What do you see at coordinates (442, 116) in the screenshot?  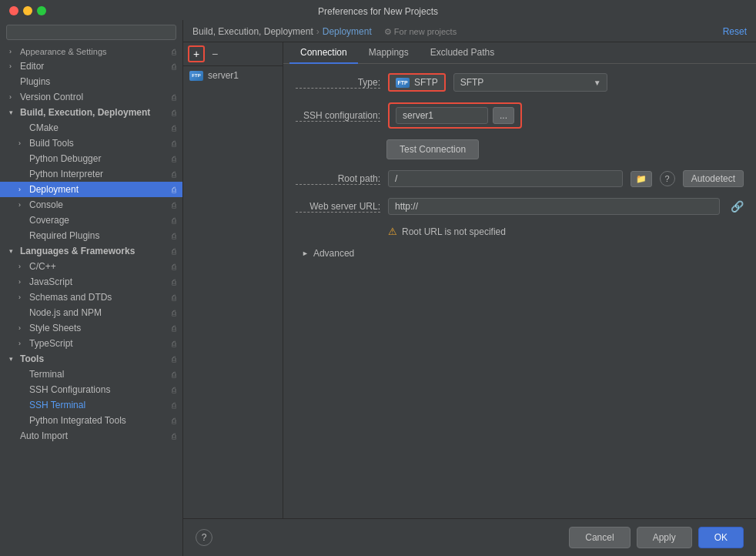 I see `ssh-config-dropdown-wrapper: server1` at bounding box center [442, 116].